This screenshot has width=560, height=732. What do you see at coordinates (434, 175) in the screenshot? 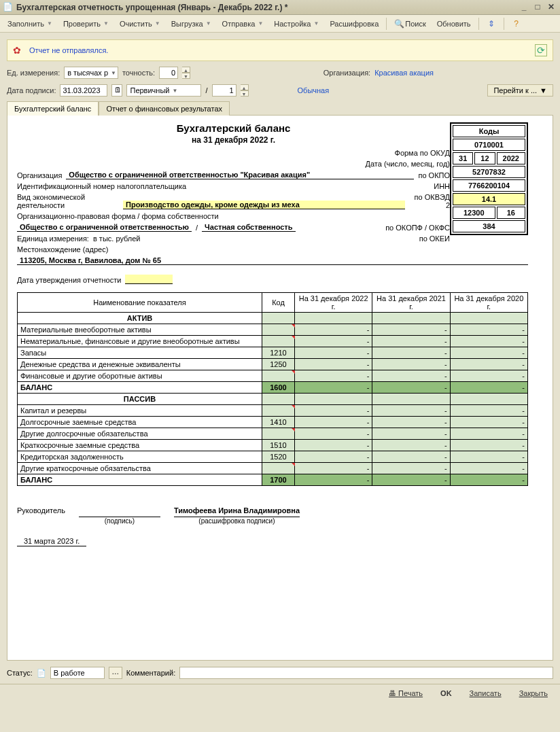
I see `okpo-label: по ОКПО` at bounding box center [434, 175].